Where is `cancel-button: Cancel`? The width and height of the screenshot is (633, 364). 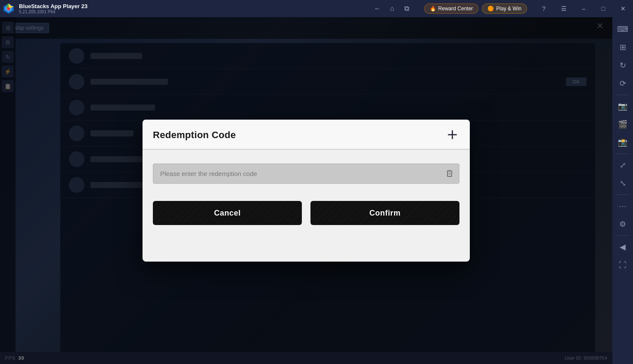 cancel-button: Cancel is located at coordinates (227, 213).